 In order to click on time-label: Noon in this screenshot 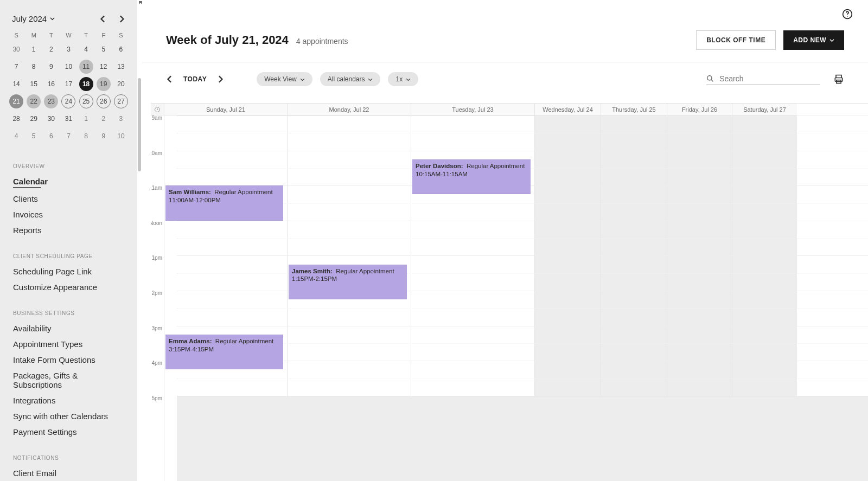, I will do `click(156, 222)`.